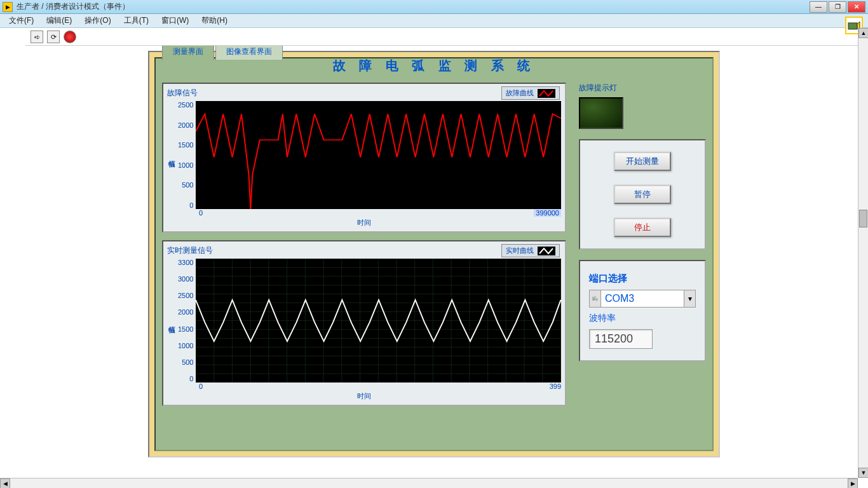 The height and width of the screenshot is (488, 868). What do you see at coordinates (857, 7) in the screenshot?
I see `close-button: ✕` at bounding box center [857, 7].